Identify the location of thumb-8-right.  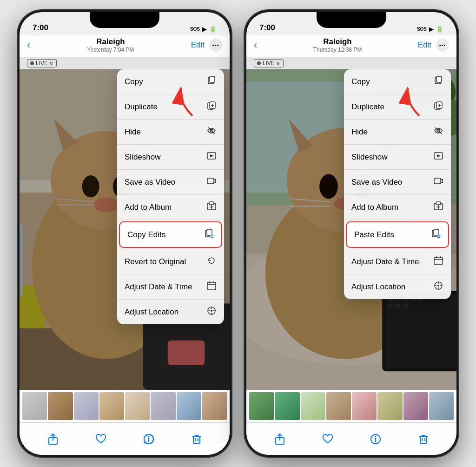
(442, 406).